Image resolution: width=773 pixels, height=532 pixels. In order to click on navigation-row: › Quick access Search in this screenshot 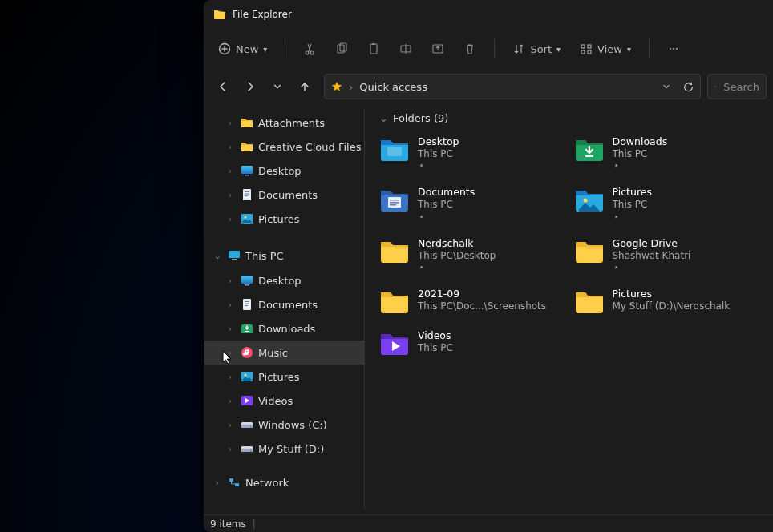, I will do `click(488, 87)`.